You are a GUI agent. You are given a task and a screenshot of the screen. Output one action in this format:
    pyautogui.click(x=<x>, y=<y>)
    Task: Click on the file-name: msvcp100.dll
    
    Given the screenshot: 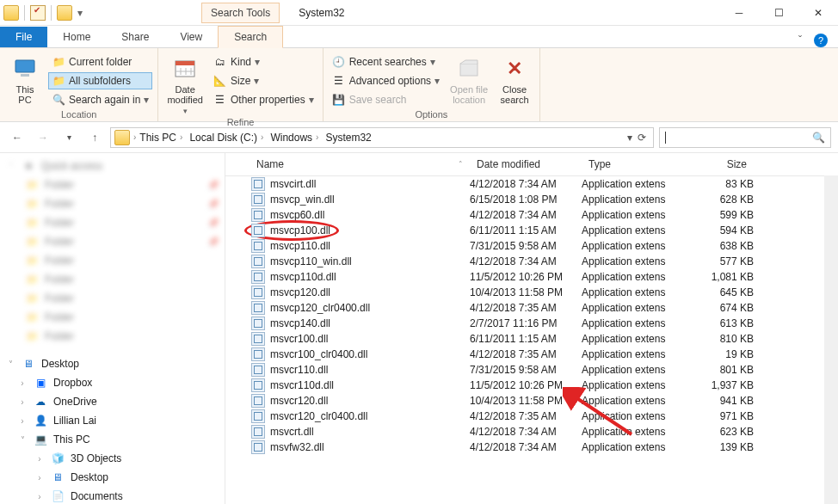 What is the action you would take?
    pyautogui.click(x=367, y=230)
    